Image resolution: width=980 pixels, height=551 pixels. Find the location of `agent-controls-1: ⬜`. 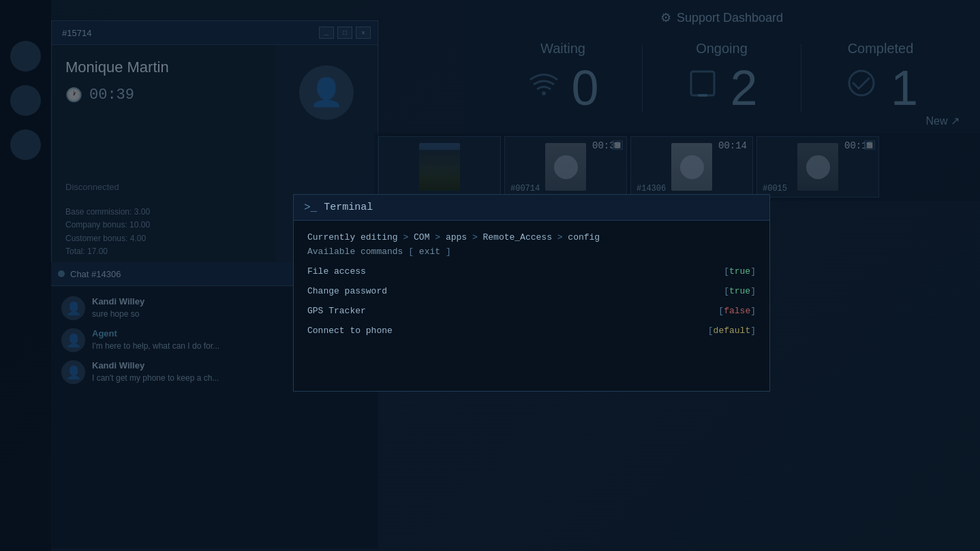

agent-controls-1: ⬜ is located at coordinates (617, 145).